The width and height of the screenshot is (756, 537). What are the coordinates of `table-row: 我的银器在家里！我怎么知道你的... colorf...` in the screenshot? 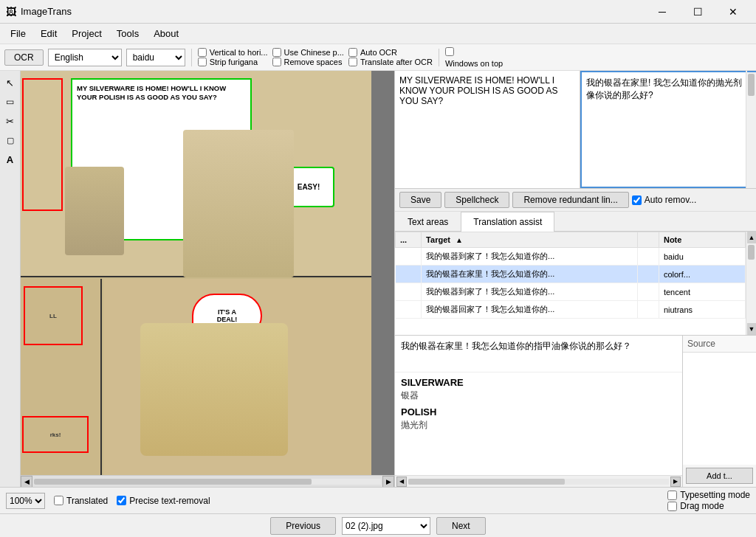 It's located at (571, 274).